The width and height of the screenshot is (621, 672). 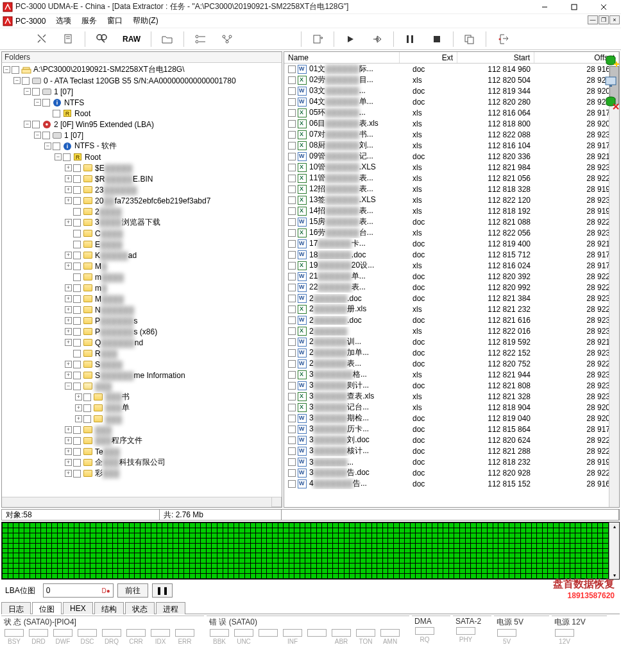 I want to click on toolbar-step, so click(x=377, y=39).